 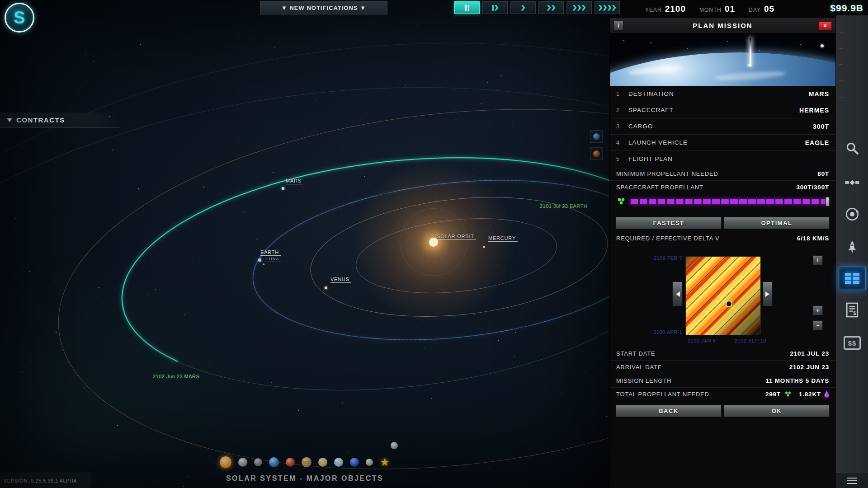 What do you see at coordinates (385, 462) in the screenshot?
I see `object-icon-star: ★` at bounding box center [385, 462].